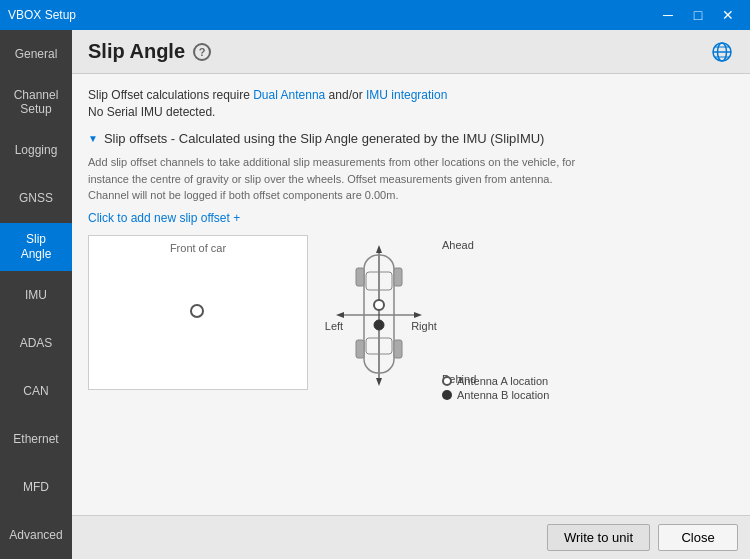 The width and height of the screenshot is (750, 559). I want to click on chevron-down-icon: ▼, so click(93, 138).